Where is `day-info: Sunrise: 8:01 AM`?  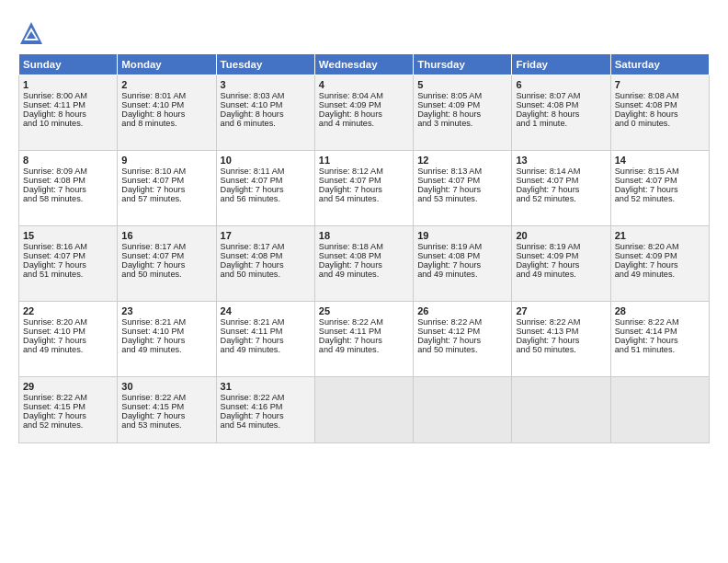
day-info: Sunrise: 8:01 AM is located at coordinates (166, 96).